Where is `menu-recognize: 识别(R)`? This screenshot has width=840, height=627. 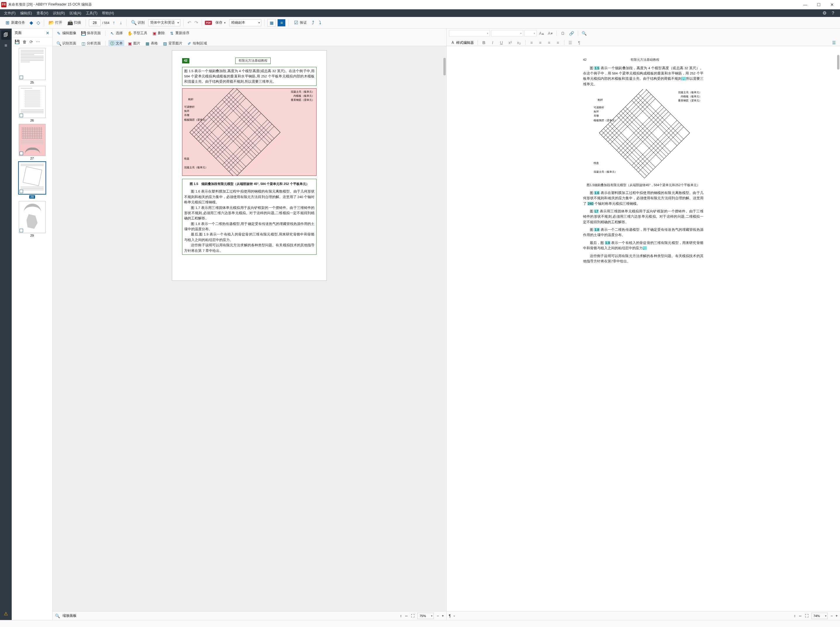 menu-recognize: 识别(R) is located at coordinates (59, 13).